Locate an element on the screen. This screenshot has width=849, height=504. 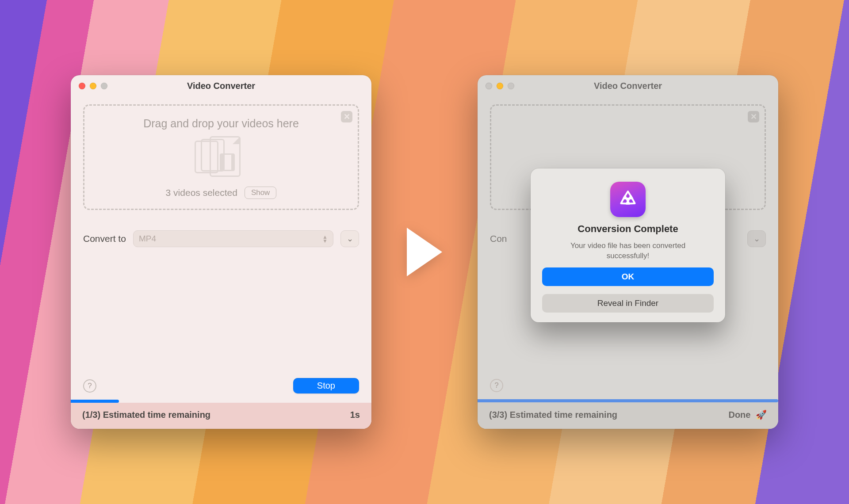
status-value: 1s is located at coordinates (355, 415).